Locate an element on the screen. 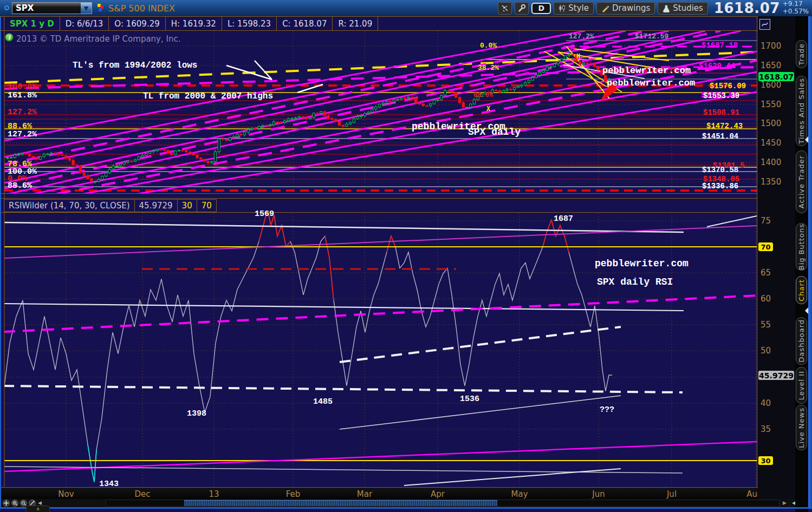 The image size is (812, 512). sidebar-tab-times-and-sales: Times And Sales is located at coordinates (802, 111).